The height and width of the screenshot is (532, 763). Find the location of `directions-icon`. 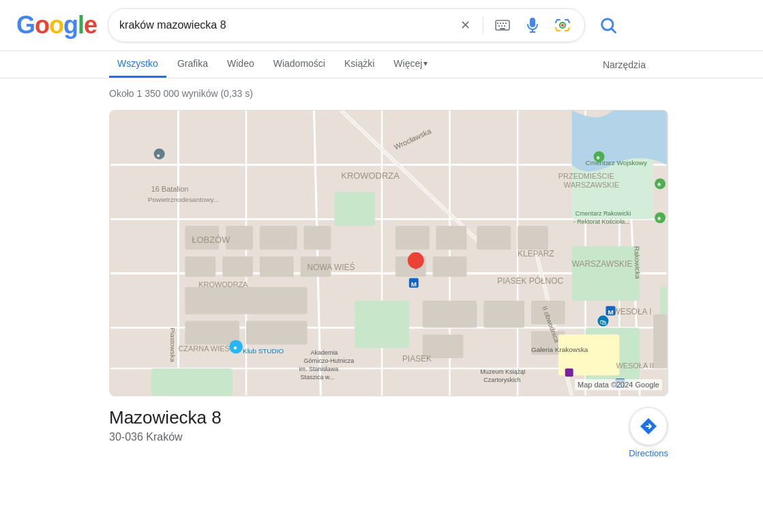

directions-icon is located at coordinates (648, 426).